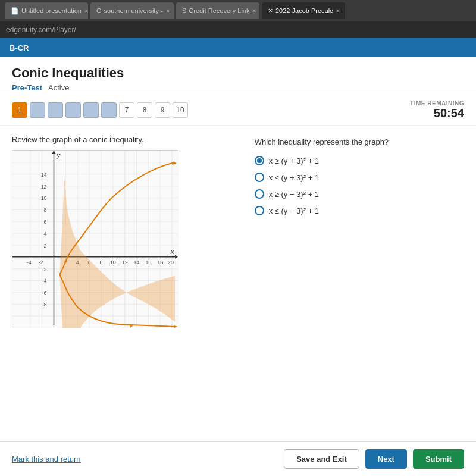 This screenshot has height=476, width=476. Describe the element at coordinates (238, 73) in the screenshot. I see `page-title: Conic Inequalities` at that location.